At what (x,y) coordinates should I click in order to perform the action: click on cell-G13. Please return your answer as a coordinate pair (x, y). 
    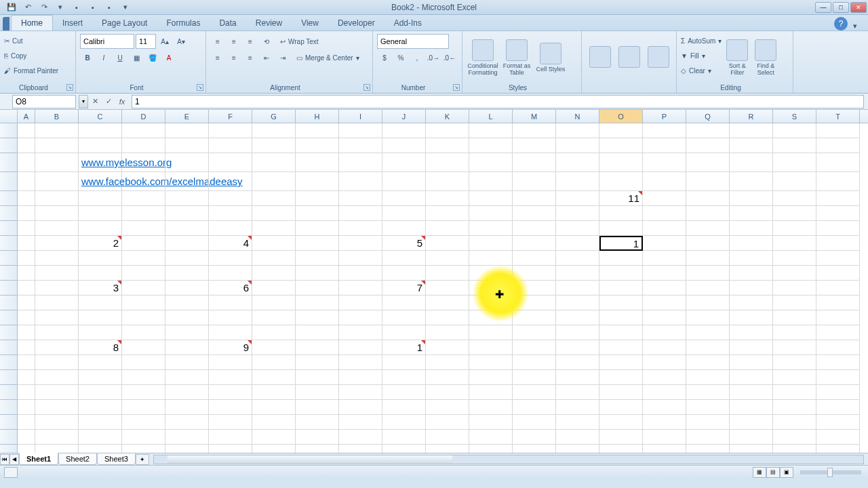
    Looking at the image, I should click on (274, 318).